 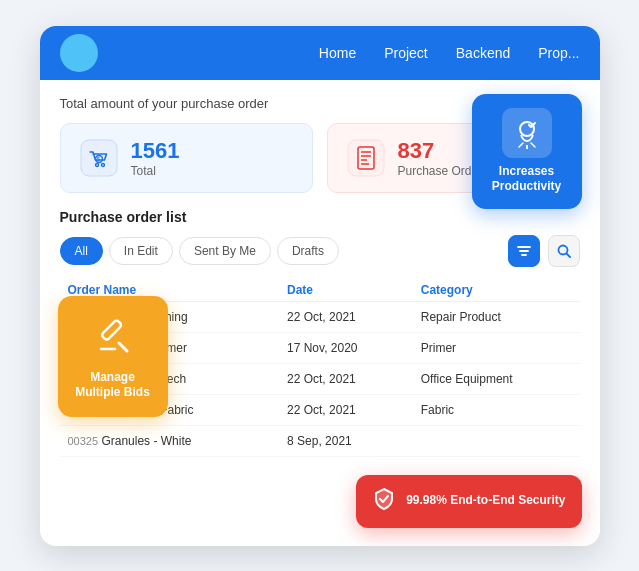 What do you see at coordinates (558, 53) in the screenshot?
I see `nav-prop: Prop...` at bounding box center [558, 53].